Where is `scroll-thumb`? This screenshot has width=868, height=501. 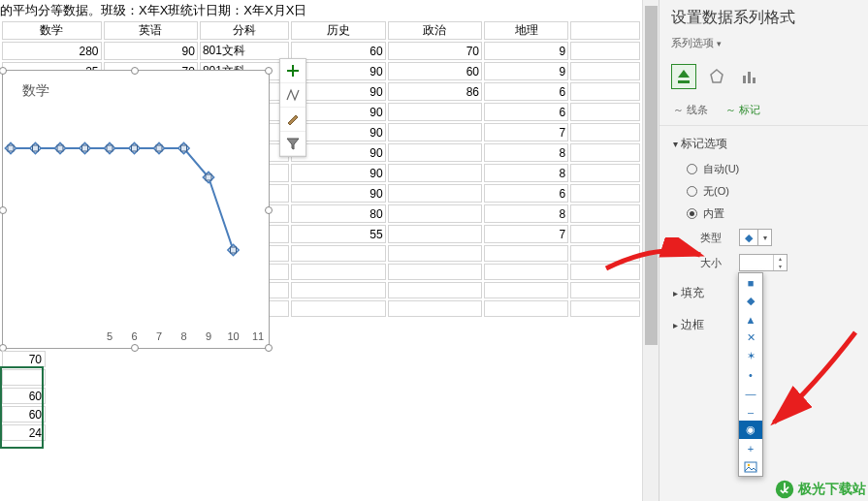 scroll-thumb is located at coordinates (652, 175).